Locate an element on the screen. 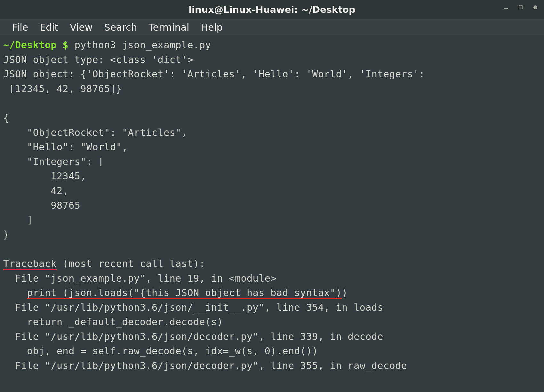 The height and width of the screenshot is (392, 544). traceback-line: File "json_example.py", line 19, in <mod… is located at coordinates (140, 278).